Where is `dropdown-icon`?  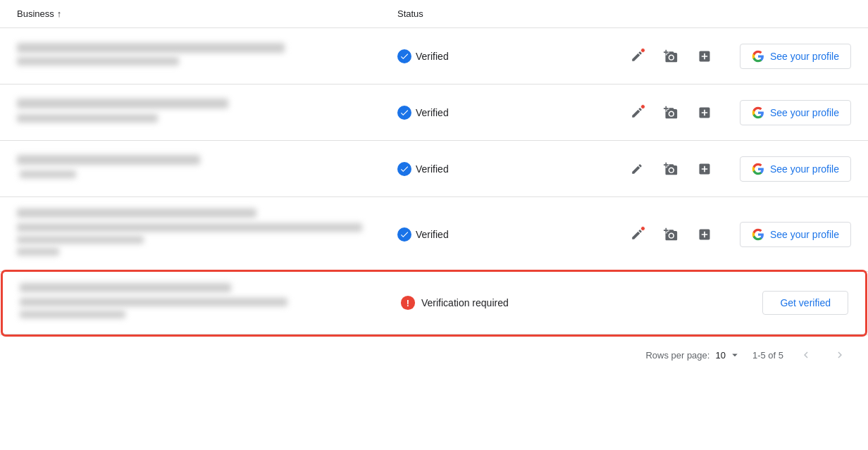
dropdown-icon is located at coordinates (735, 355).